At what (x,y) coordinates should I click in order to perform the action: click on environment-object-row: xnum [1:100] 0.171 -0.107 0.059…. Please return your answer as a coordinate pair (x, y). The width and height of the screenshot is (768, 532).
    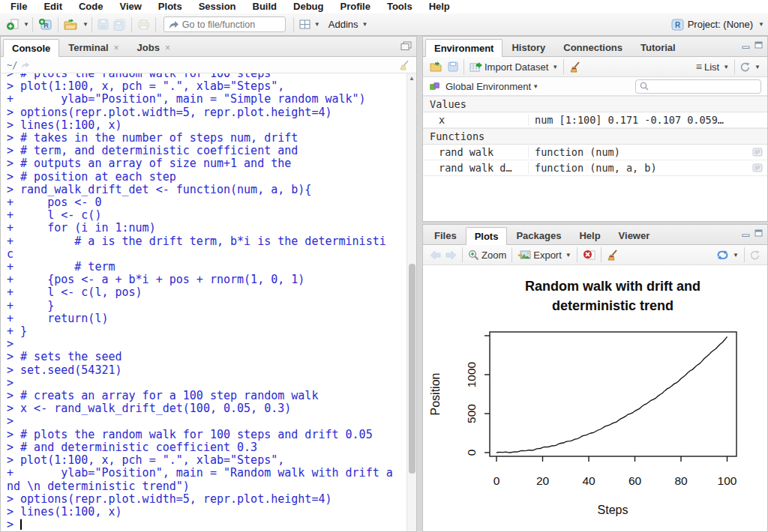
    Looking at the image, I should click on (596, 120).